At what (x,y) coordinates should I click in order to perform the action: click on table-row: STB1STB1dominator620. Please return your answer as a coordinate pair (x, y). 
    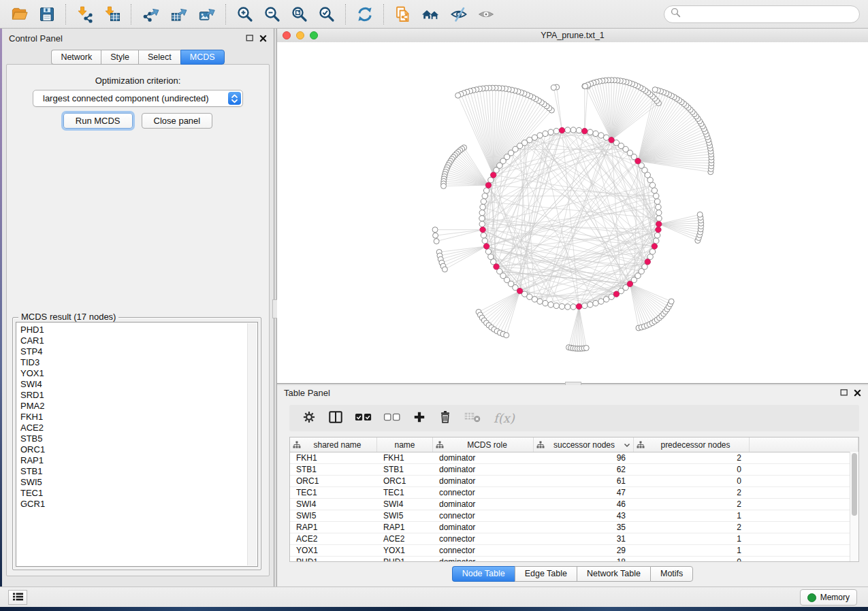
    Looking at the image, I should click on (575, 469).